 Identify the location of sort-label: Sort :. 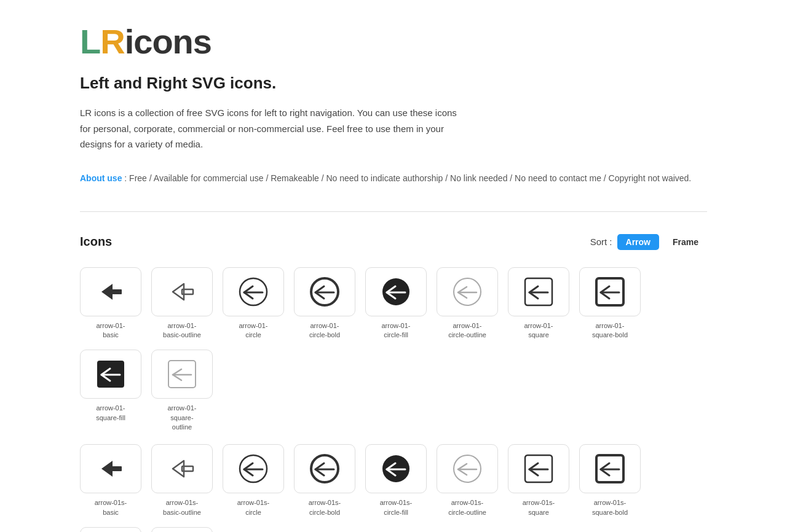
(601, 242).